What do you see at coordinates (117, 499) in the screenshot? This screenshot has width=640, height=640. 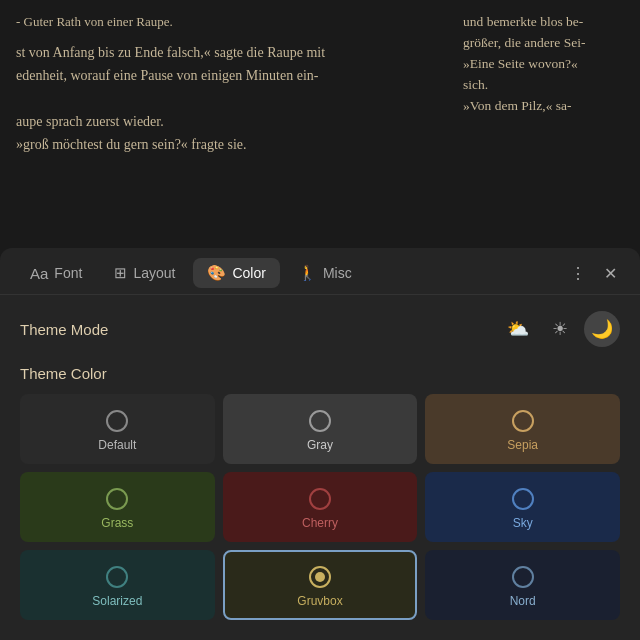 I see `color-tile-grass-dot` at bounding box center [117, 499].